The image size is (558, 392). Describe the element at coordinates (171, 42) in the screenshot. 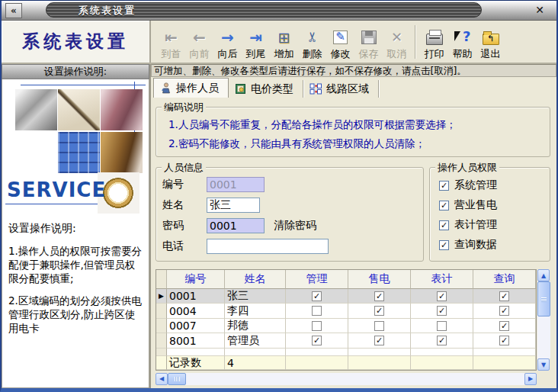

I see `first-record-button: ⇤ 到首` at that location.